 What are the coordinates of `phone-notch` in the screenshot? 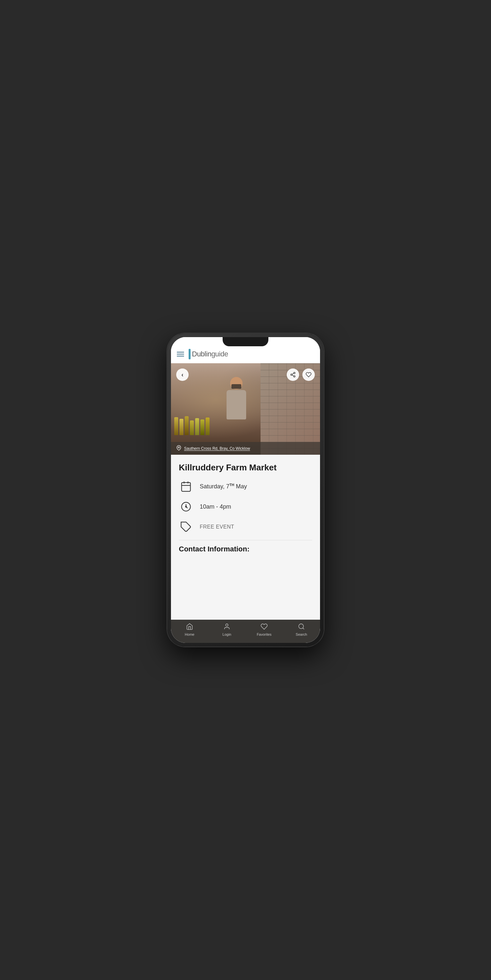 It's located at (246, 342).